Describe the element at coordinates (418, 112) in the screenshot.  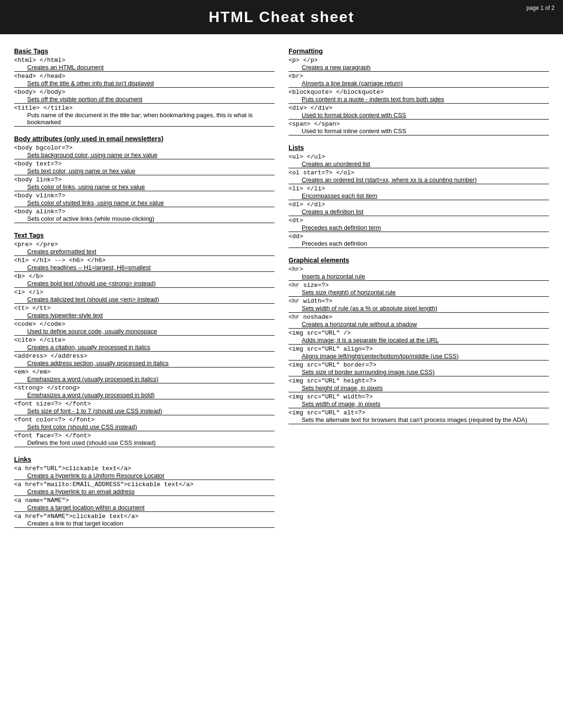
I see `tag-block: <div> </div>Used to format block content…` at that location.